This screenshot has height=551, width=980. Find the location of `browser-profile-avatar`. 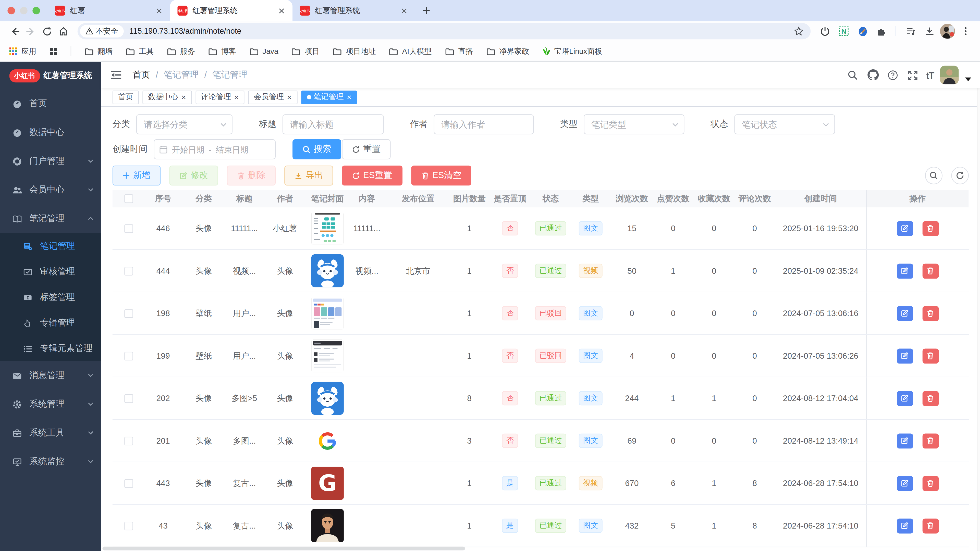

browser-profile-avatar is located at coordinates (947, 31).